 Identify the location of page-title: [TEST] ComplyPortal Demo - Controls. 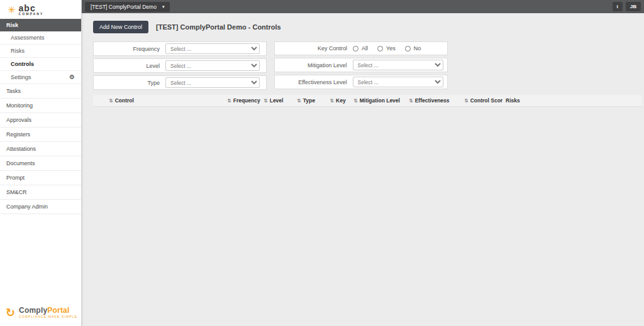
(219, 27).